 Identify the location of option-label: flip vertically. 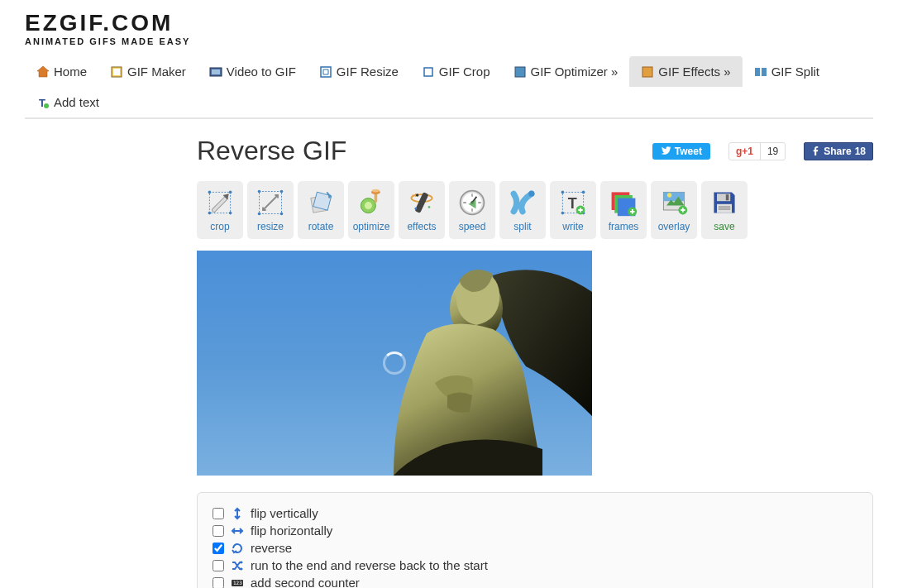
(284, 513).